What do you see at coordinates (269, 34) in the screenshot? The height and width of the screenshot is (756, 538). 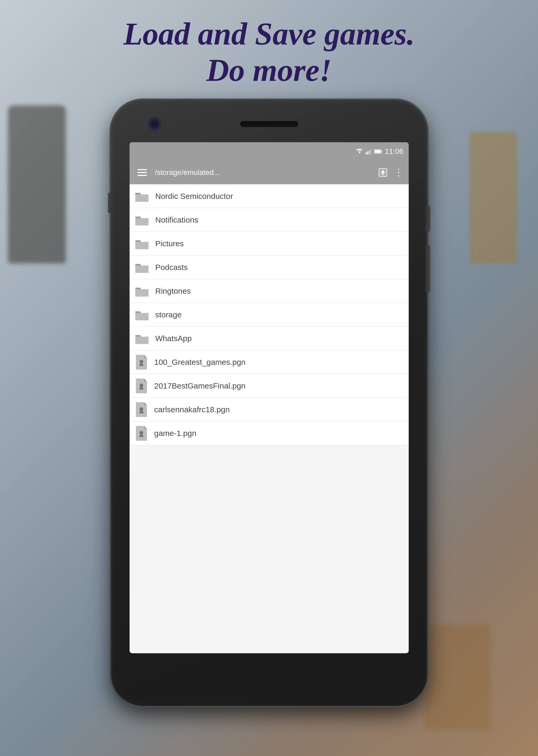 I see `headline-line1: Load and Save games.` at bounding box center [269, 34].